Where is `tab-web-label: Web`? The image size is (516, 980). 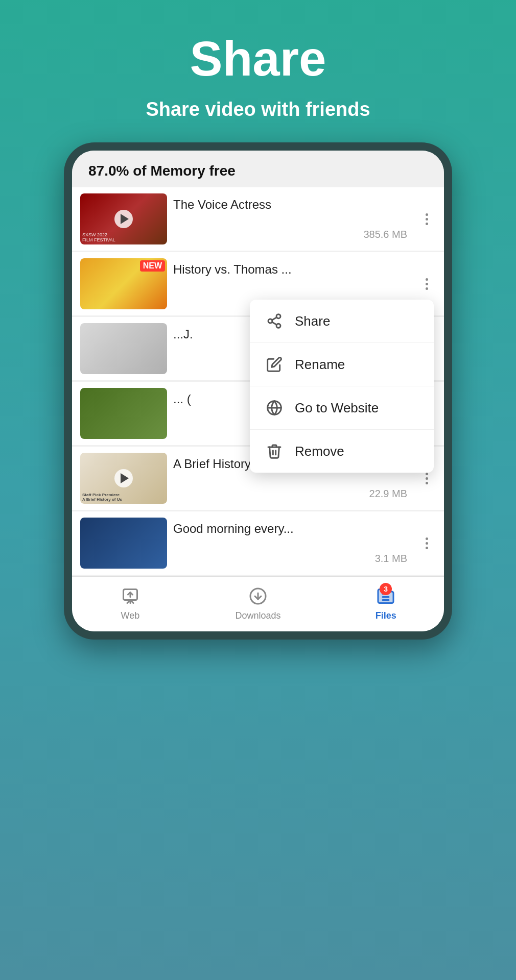 tab-web-label: Web is located at coordinates (130, 616).